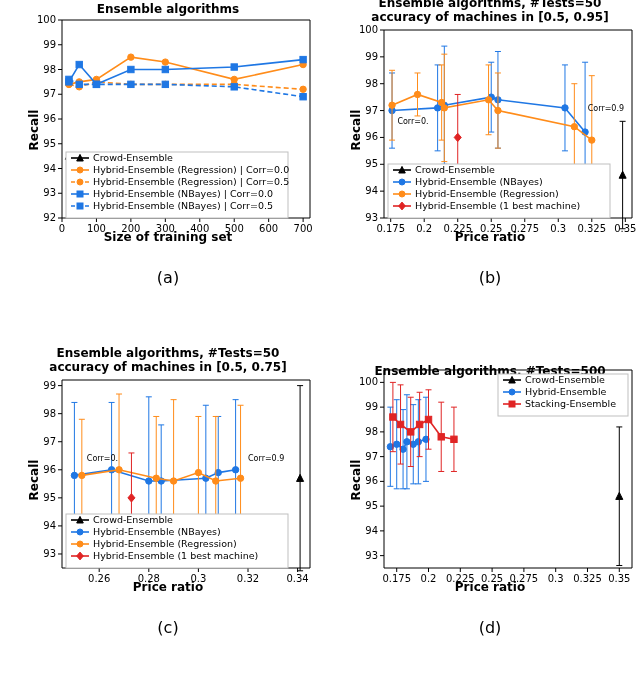 Image resolution: width=640 pixels, height=679 pixels. Describe the element at coordinates (191, 182) in the screenshot. I see `svg-text:Hybrid-Ensemble (Regression) |: Hybrid-Ensemble (Regression) | Corr=0.5` at that location.